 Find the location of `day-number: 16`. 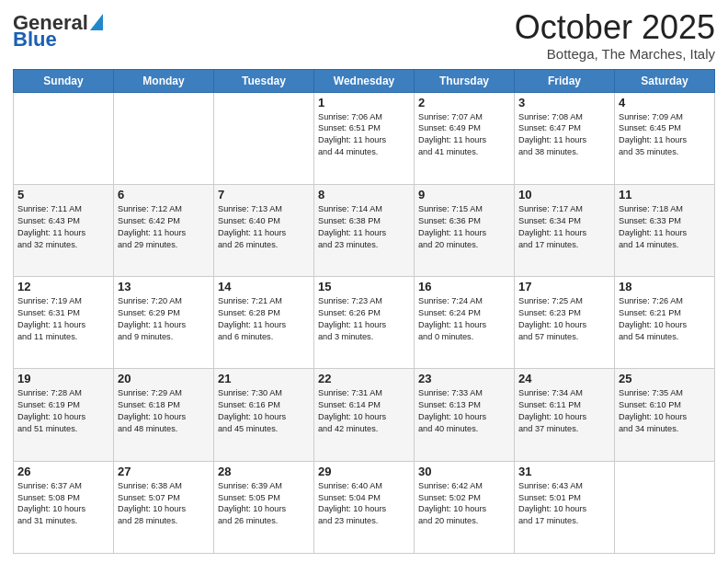

day-number: 16 is located at coordinates (464, 287).